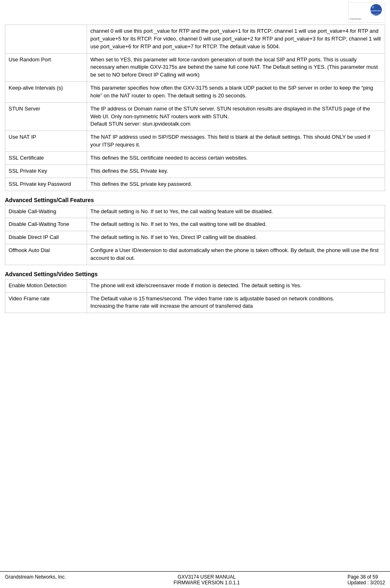  Describe the element at coordinates (35, 580) in the screenshot. I see `footer-company: Grandstream Networks, Inc.` at that location.